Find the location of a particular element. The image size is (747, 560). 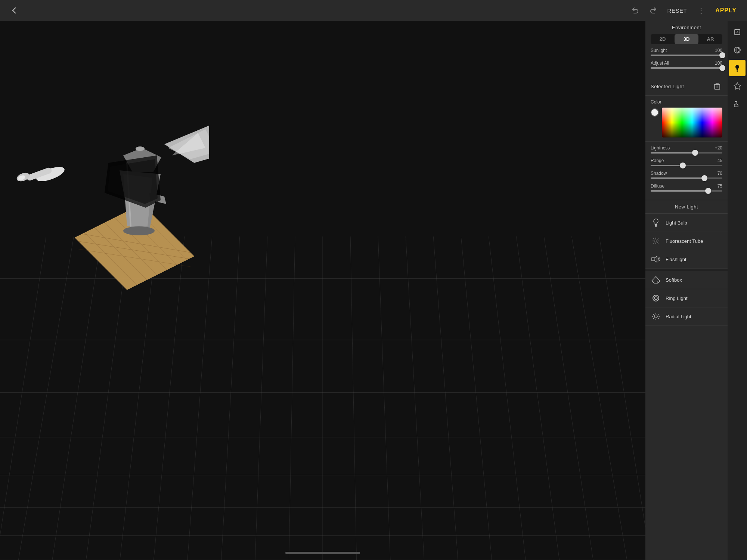

selected-light-section: Selected Light is located at coordinates (686, 87).